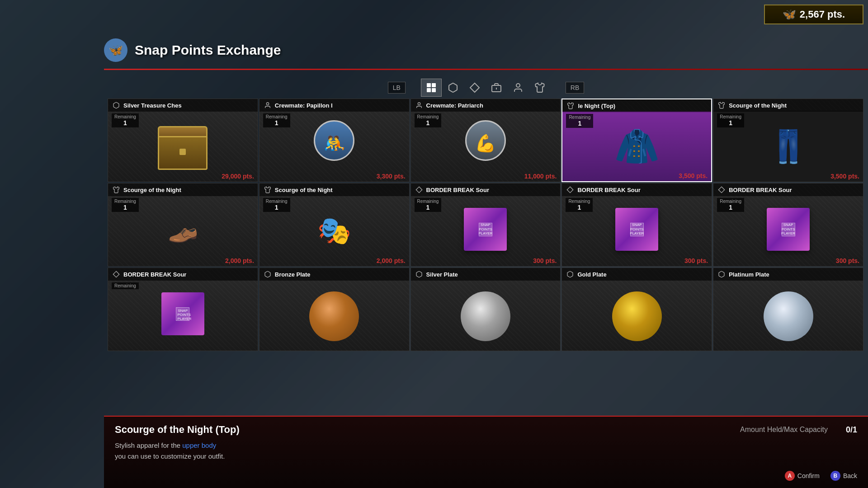  What do you see at coordinates (335, 225) in the screenshot?
I see `grid-item-scourge-face: Scourge of the Night Remaining 1 🎭 2,000…` at bounding box center [335, 225].